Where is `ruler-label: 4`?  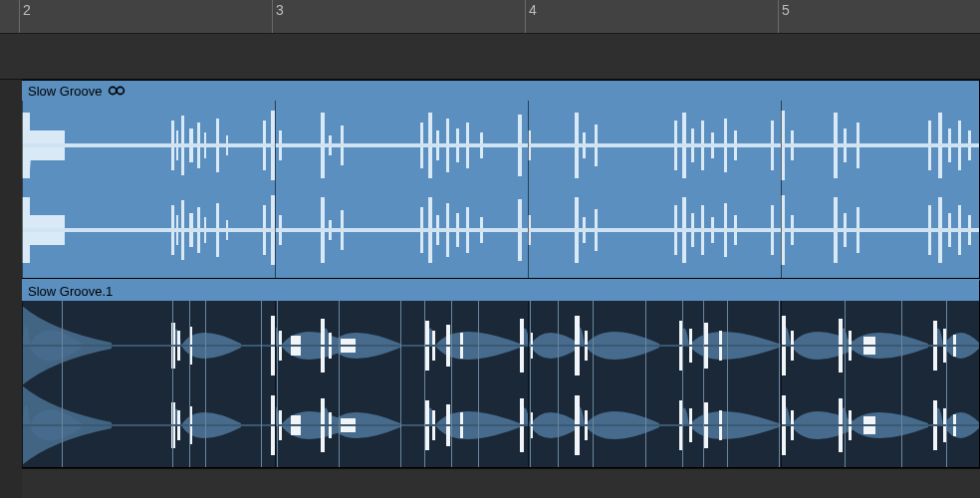
ruler-label: 4 is located at coordinates (533, 10).